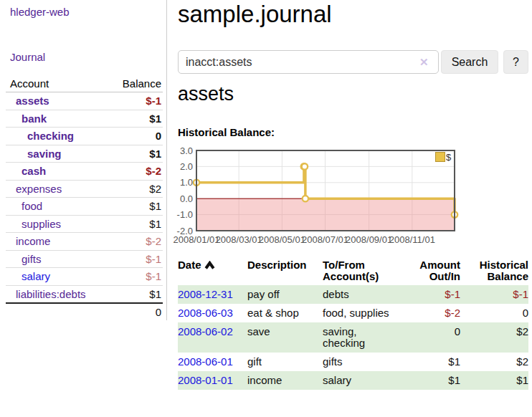 The width and height of the screenshot is (532, 417). What do you see at coordinates (85, 277) in the screenshot?
I see `account-row: salary $-1` at bounding box center [85, 277].